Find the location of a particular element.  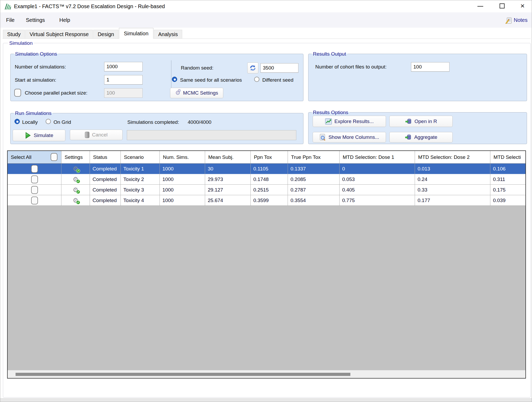

mtd-dose3-cell: 0.311 is located at coordinates (508, 179).